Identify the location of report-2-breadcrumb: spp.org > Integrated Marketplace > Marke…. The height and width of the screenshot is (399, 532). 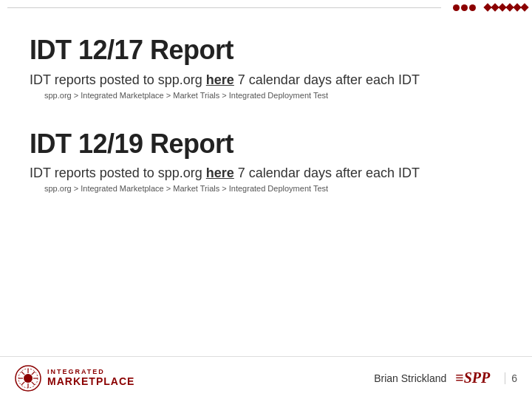
(273, 188).